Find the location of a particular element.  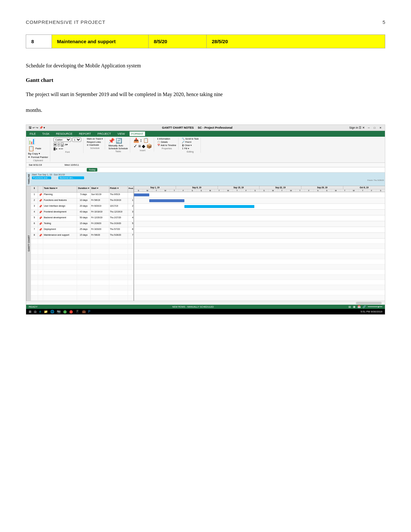

maximize-btn: □ is located at coordinates (375, 128).